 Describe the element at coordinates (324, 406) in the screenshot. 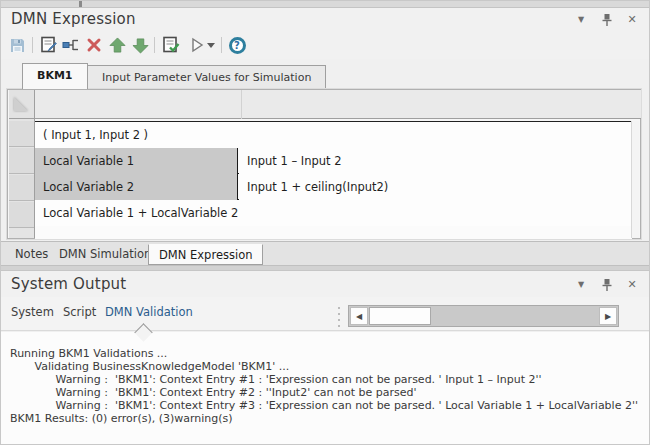

I see `output-line: Warning : 'BKM1': Context Entry #3 : 'Ex…` at that location.